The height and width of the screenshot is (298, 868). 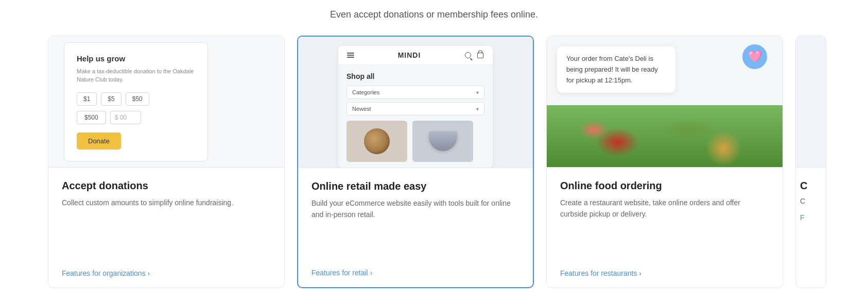 I want to click on newest-label: Newest, so click(x=361, y=109).